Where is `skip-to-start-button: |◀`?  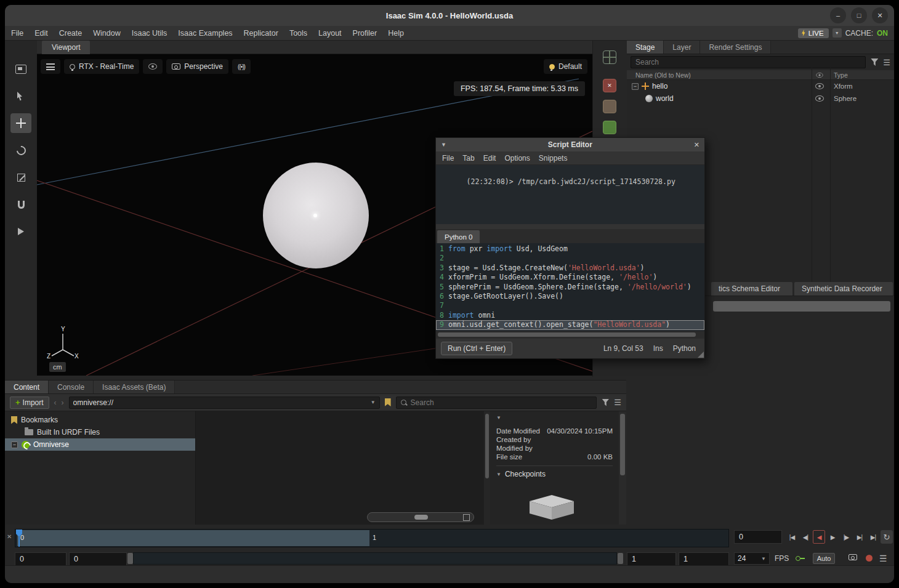 skip-to-start-button: |◀ is located at coordinates (792, 537).